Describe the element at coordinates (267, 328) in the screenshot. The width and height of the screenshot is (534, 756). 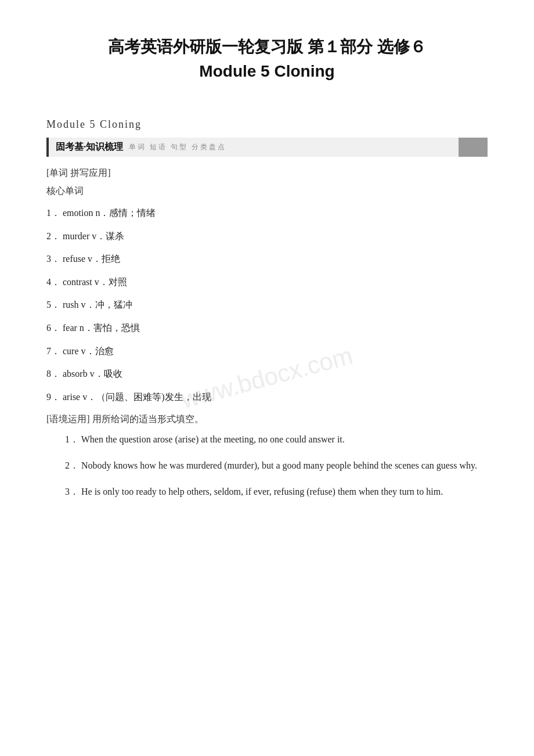
I see `vocab-item: 6． fear n．害怕，恐惧` at that location.